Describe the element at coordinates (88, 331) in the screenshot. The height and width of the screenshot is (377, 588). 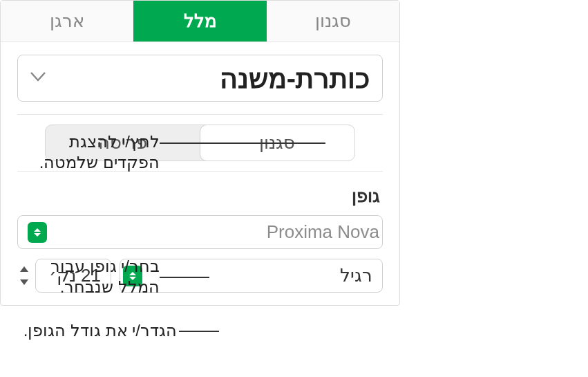
I see `callout-size: הגדר/י את גודל הגופן.` at that location.